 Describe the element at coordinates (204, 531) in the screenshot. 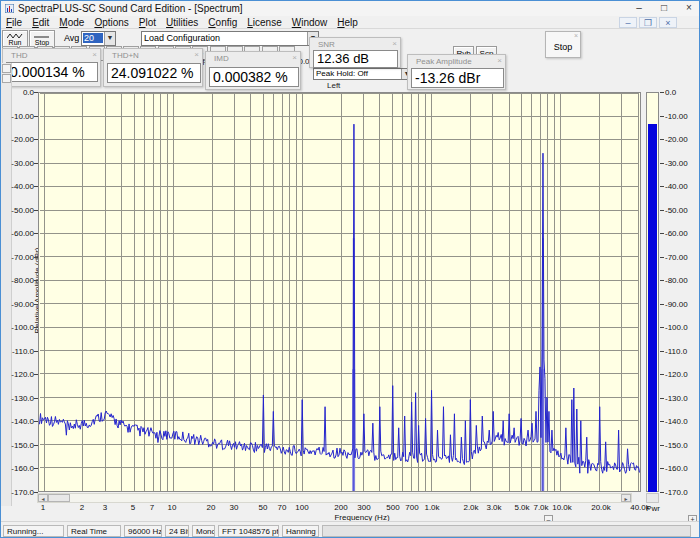

I see `status-channels: Mono` at that location.